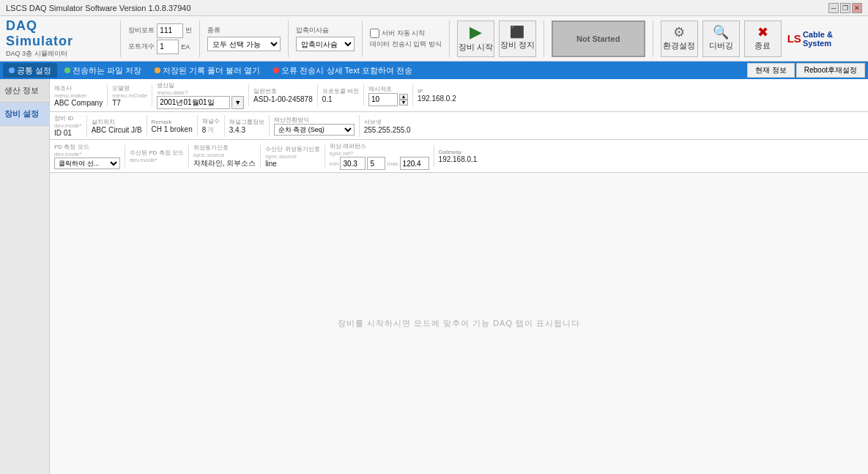  I want to click on restore-button: ❐, so click(845, 8).